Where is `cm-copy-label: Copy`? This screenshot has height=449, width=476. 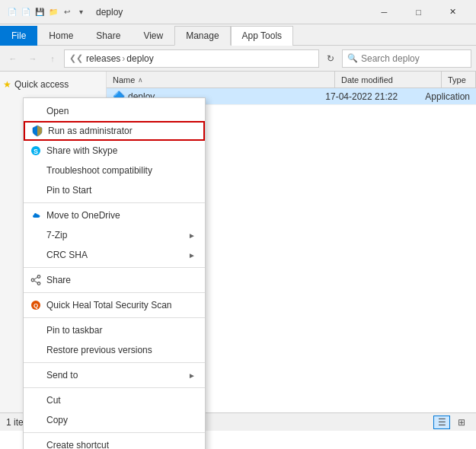 cm-copy-label: Copy is located at coordinates (121, 420).